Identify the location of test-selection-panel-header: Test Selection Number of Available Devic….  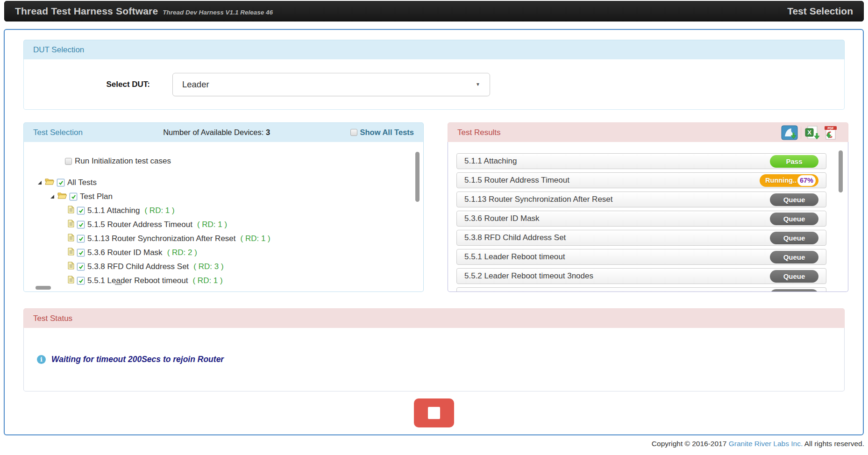
(223, 132).